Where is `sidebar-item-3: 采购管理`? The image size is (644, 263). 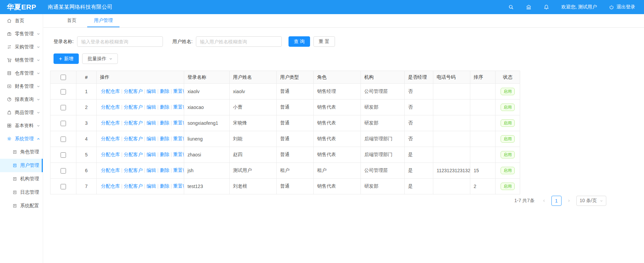
sidebar-item-3: 采购管理 is located at coordinates (22, 47).